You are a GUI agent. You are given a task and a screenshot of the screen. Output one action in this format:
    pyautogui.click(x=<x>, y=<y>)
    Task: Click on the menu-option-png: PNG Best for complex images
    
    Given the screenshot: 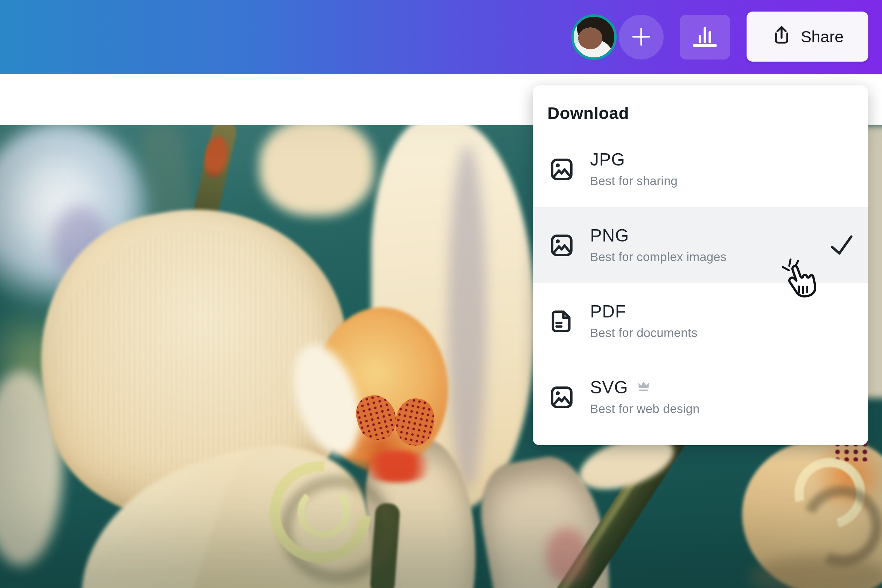 What is the action you would take?
    pyautogui.click(x=700, y=245)
    